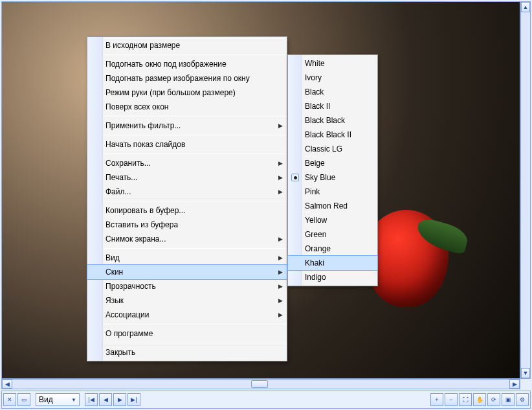 This screenshot has height=410, width=532. What do you see at coordinates (187, 239) in the screenshot?
I see `menu-item: Снимок экрана...▶` at bounding box center [187, 239].